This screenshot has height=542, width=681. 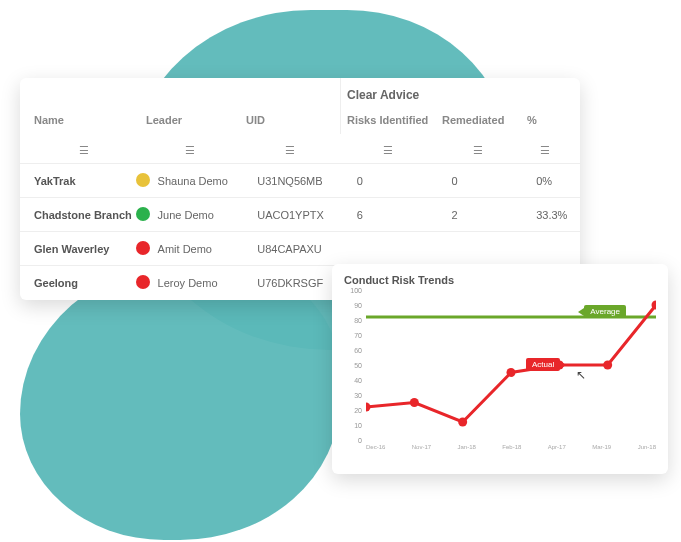 What do you see at coordinates (488, 215) in the screenshot?
I see `cell-remediated: 2` at bounding box center [488, 215].